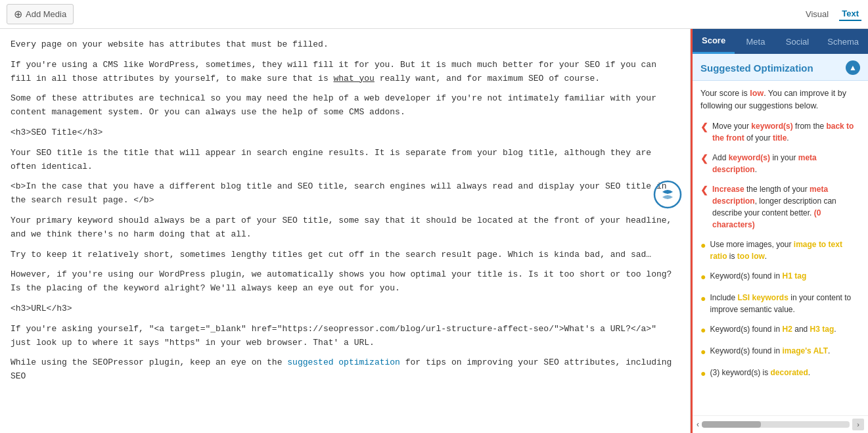  I want to click on suggestion-item-4: ● Use more images, your image to text ra…, so click(781, 250).